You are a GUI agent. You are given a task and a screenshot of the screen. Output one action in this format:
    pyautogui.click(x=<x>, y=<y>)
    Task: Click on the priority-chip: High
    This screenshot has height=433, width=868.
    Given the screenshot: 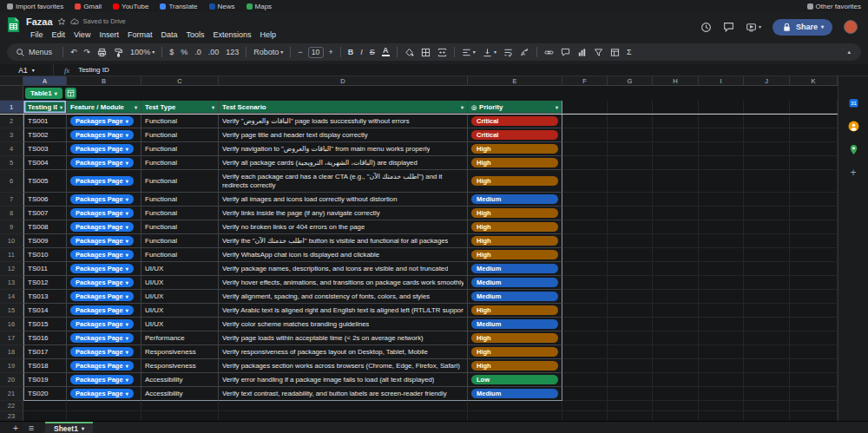 What is the action you would take?
    pyautogui.click(x=515, y=149)
    